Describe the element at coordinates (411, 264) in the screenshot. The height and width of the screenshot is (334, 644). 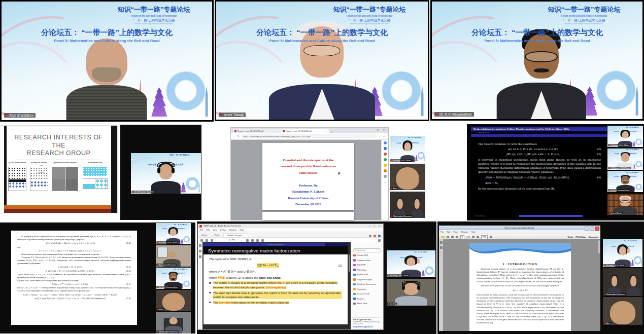
I see `participant-video: 知识“一带一路”专题论坛分论坛五： “一带一路”上的数学与文化H.Jiang—R…` at that location.